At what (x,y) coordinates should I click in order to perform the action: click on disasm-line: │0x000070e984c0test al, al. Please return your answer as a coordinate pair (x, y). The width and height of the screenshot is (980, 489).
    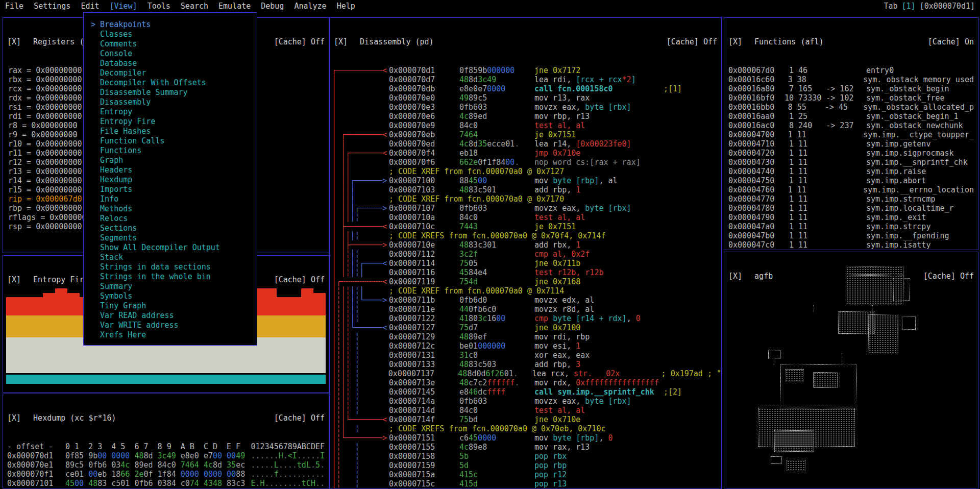
    Looking at the image, I should click on (527, 126).